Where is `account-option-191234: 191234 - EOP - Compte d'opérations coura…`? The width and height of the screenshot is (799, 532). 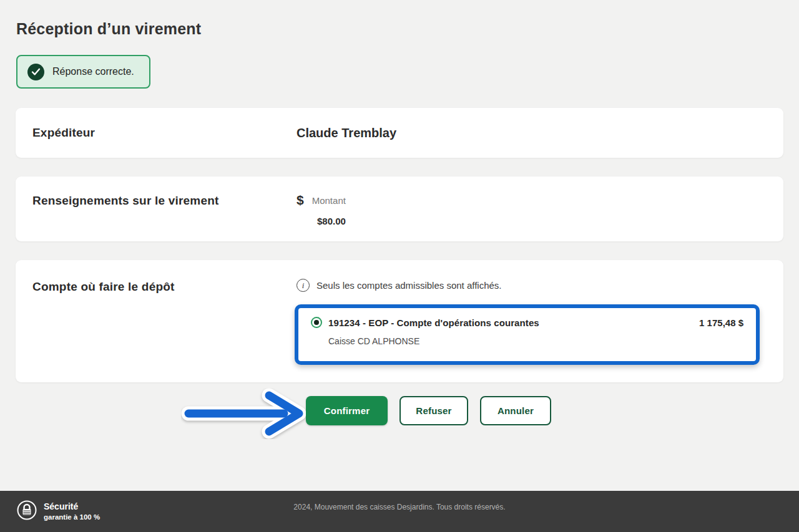 account-option-191234: 191234 - EOP - Compte d'opérations coura… is located at coordinates (527, 334).